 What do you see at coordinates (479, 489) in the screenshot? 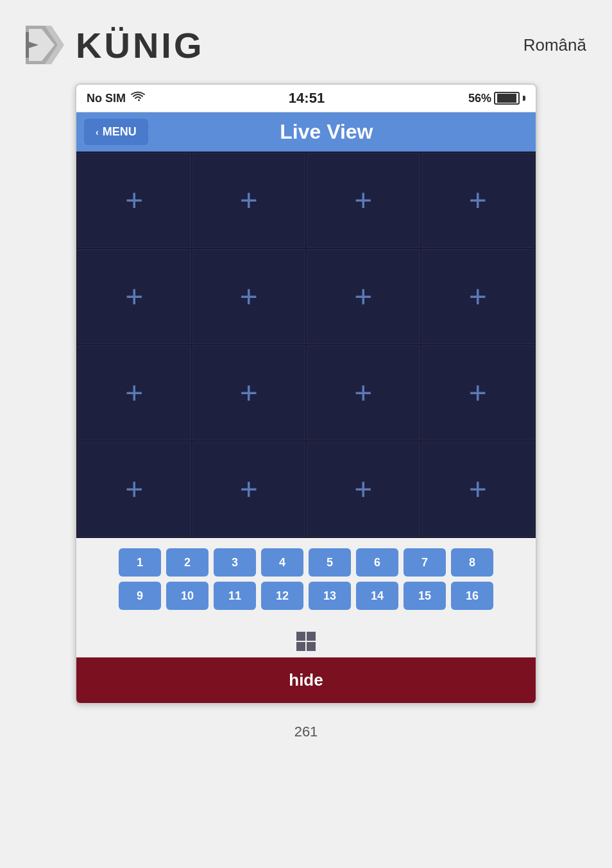
I see `grid-cell-16: +` at bounding box center [479, 489].